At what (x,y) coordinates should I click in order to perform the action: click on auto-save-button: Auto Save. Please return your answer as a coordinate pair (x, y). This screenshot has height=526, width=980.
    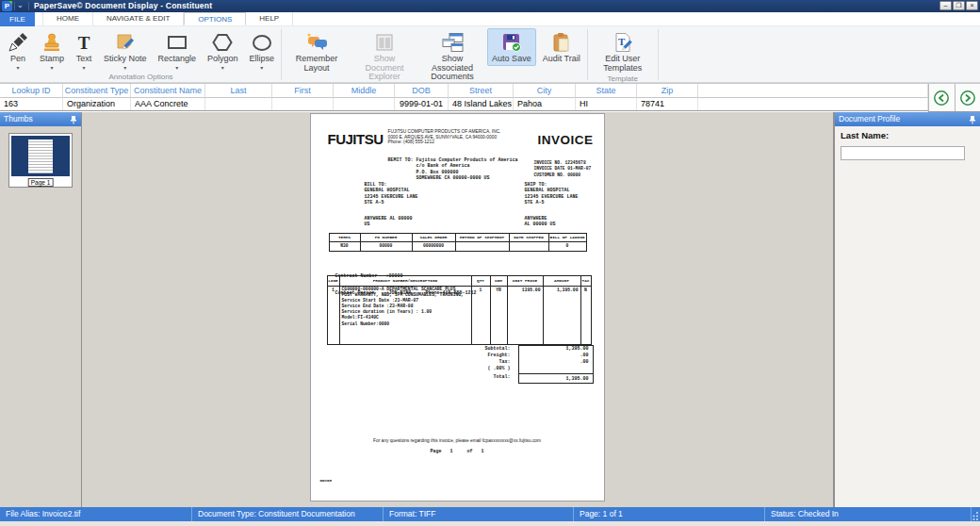
    Looking at the image, I should click on (512, 47).